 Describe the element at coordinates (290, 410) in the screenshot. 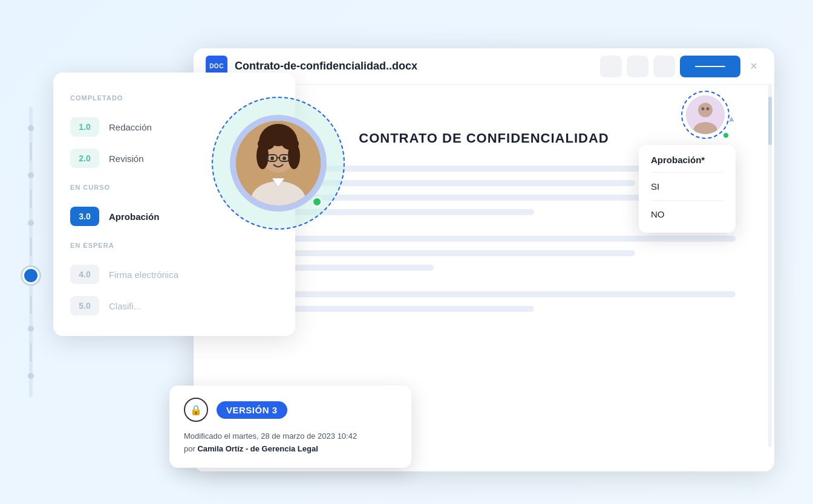

I see `version-header: 🔒 VERSIÓN 3` at that location.